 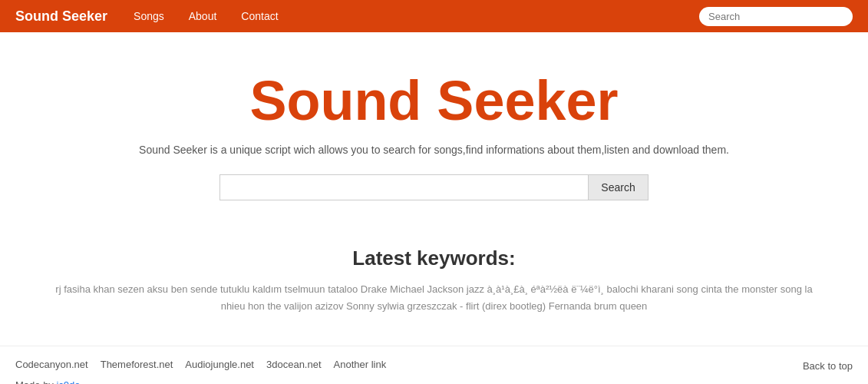 I want to click on keywords-title: Latest keywords:, so click(x=434, y=258).